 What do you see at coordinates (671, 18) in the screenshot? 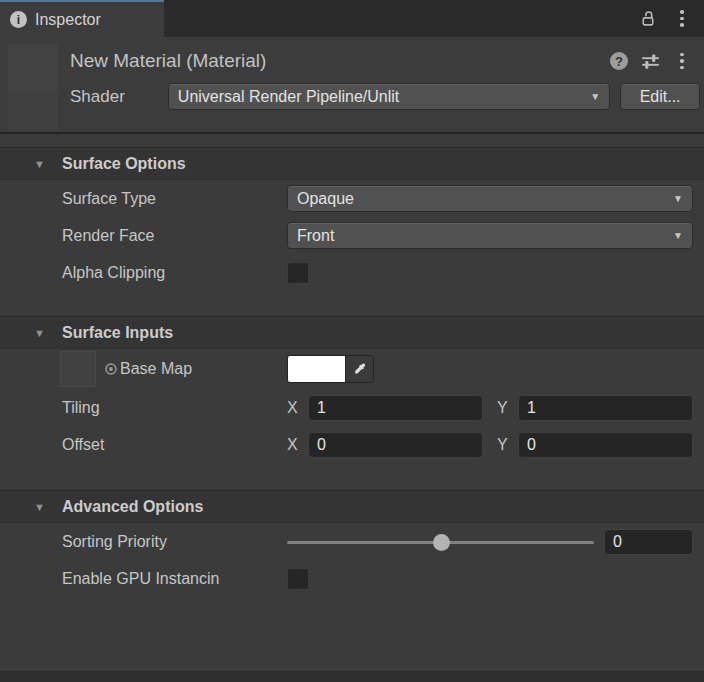
I see `tab-bar-actions` at bounding box center [671, 18].